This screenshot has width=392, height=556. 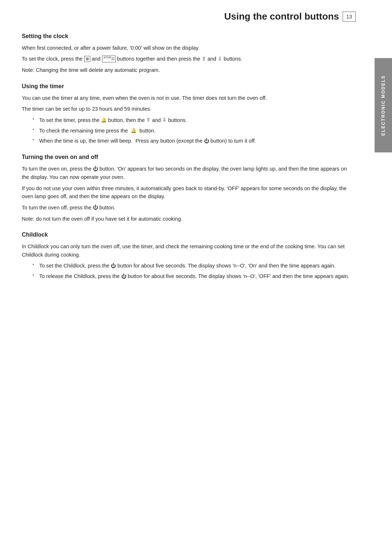 I want to click on section-turning-oven: Turning the oven on and off To turn the …, so click(x=187, y=188).